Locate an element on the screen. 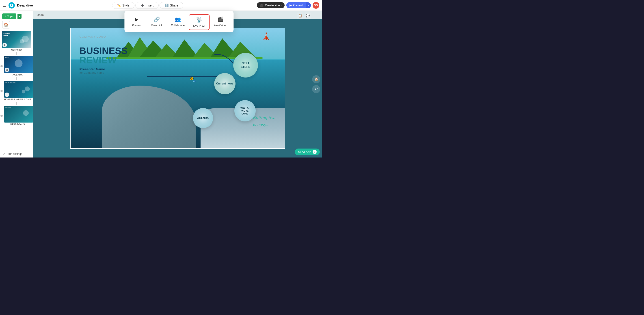 Image resolution: width=644 pixels, height=315 pixels. liveprezi-label: Live Prezi is located at coordinates (199, 26).